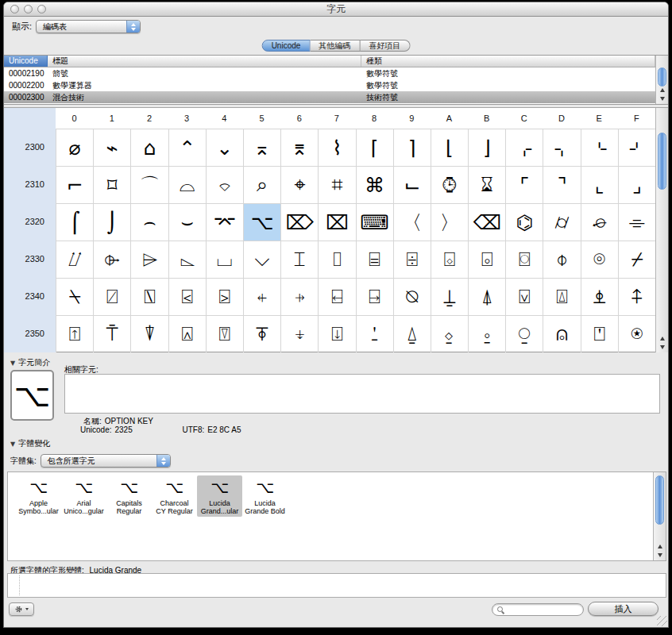 The image size is (672, 635). Describe the element at coordinates (299, 259) in the screenshot. I see `grid-cell: ⌶` at that location.